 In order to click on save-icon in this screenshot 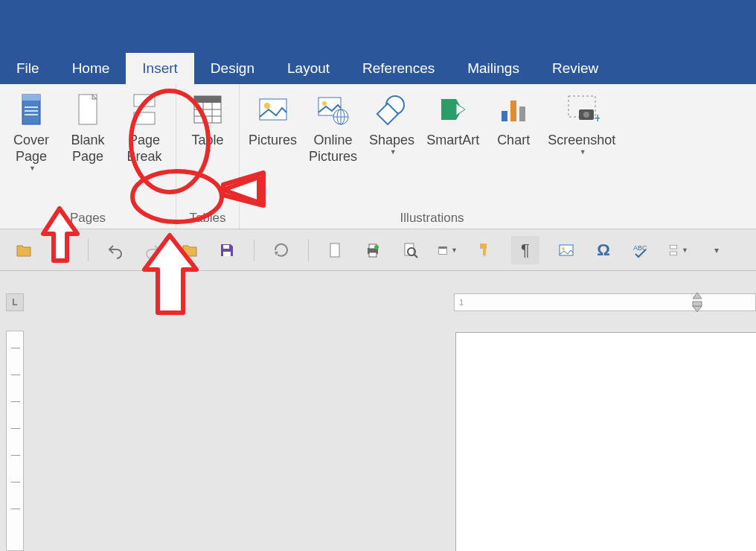, I will do `click(227, 250)`.